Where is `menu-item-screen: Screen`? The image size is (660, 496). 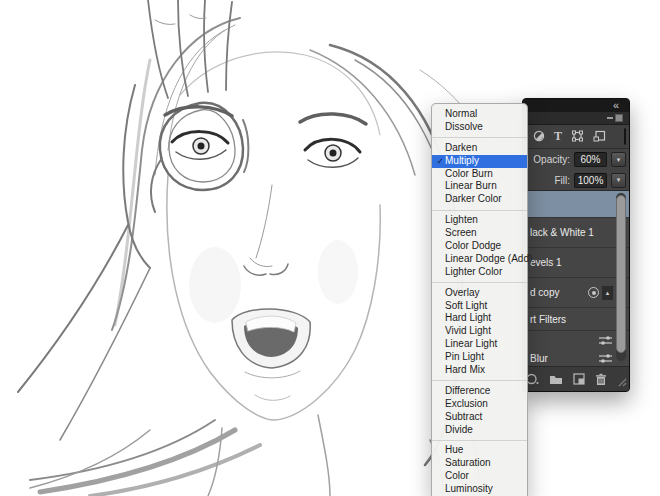 menu-item-screen: Screen is located at coordinates (480, 234).